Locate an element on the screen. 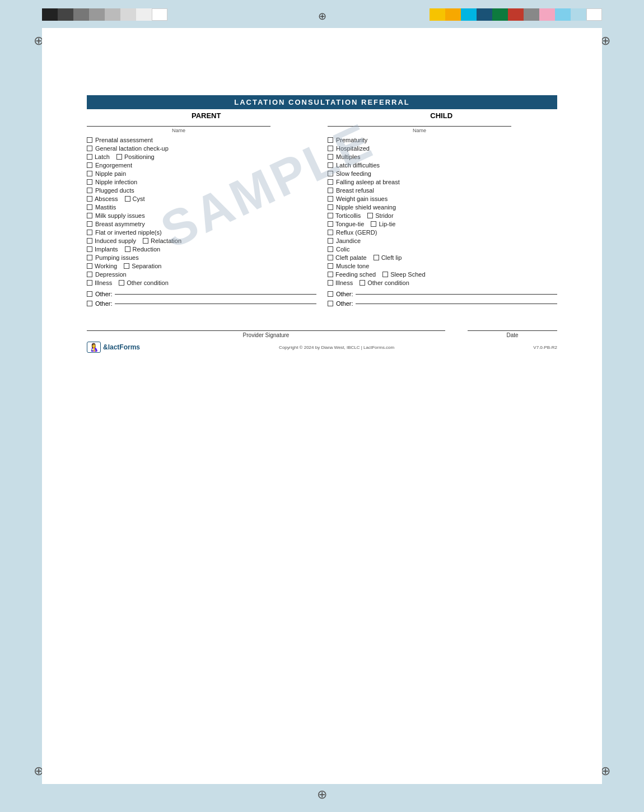  color-bar-left is located at coordinates (105, 15).